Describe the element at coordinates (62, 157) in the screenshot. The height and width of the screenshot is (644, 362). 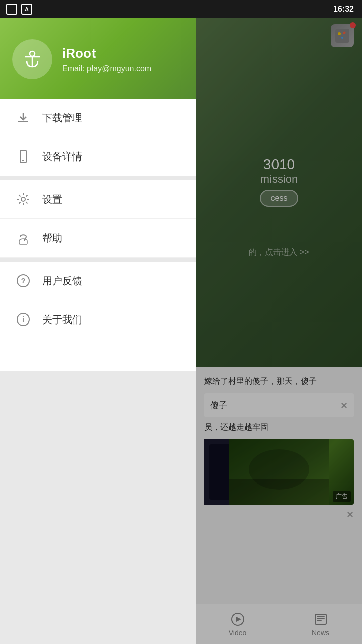
I see `menu-device-label: 设备详情` at that location.